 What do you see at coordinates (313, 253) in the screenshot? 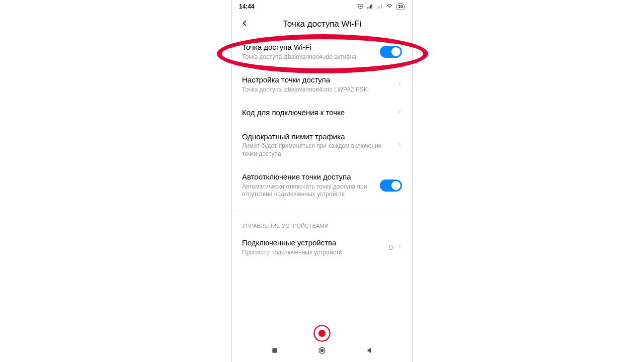
I see `connected-devices-sub: Просмотр подключенных устройств` at bounding box center [313, 253].